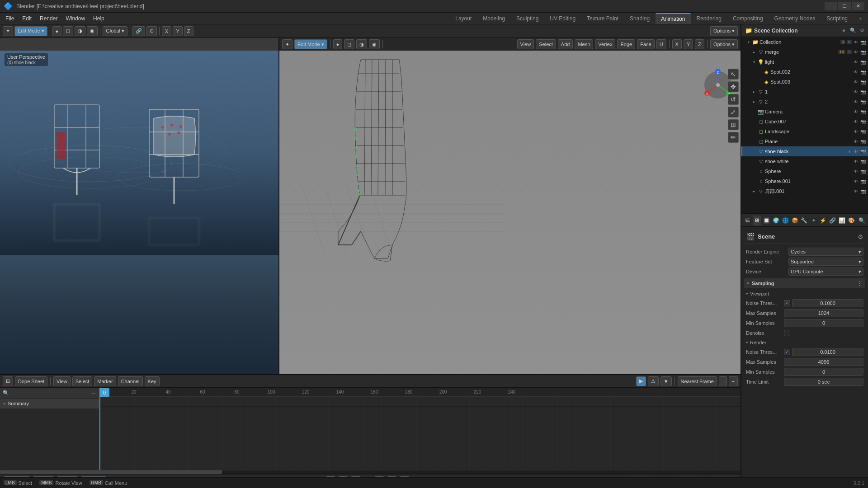  What do you see at coordinates (767, 221) in the screenshot?
I see `props-tab-view-layer: 🔲` at bounding box center [767, 221].